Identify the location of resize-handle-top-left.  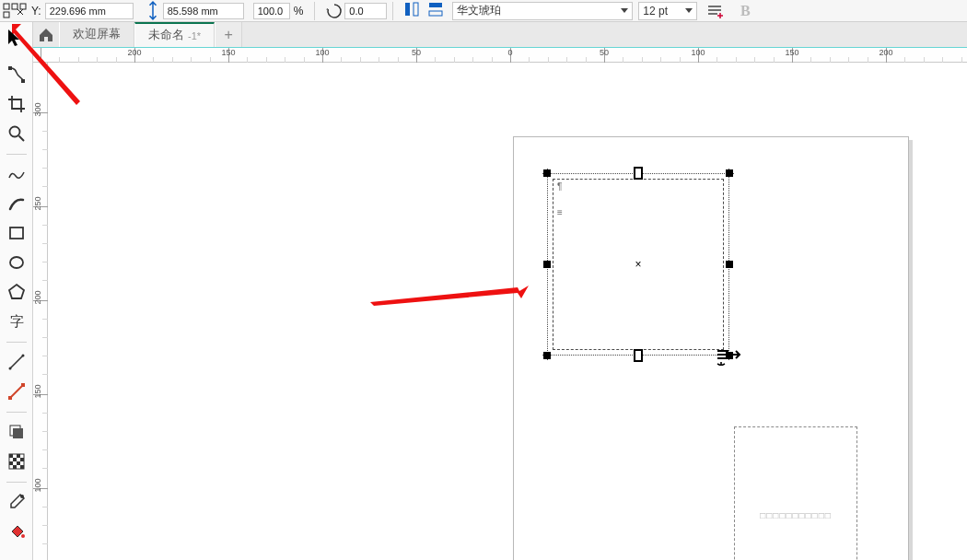
(547, 173).